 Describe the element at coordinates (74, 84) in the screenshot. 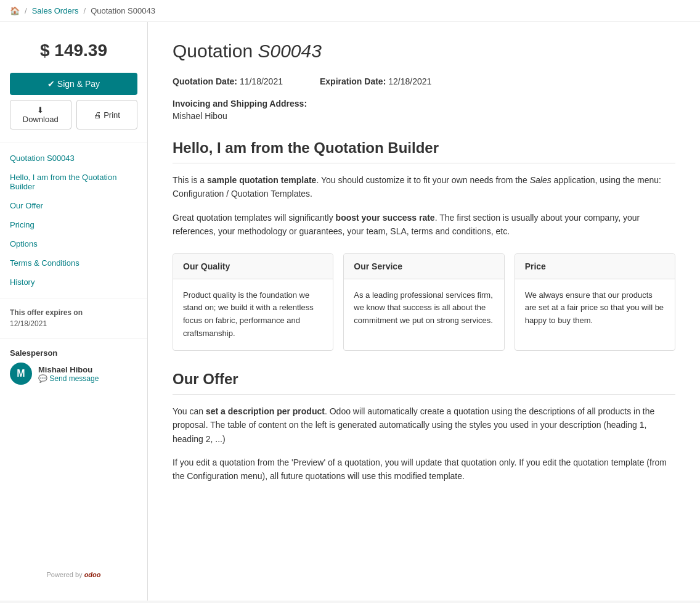

I see `sign-pay-button: ✔ Sign & Pay` at that location.